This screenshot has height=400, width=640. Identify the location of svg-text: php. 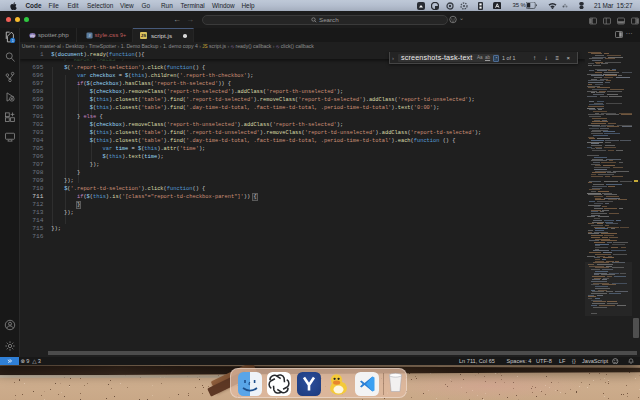
(32, 35).